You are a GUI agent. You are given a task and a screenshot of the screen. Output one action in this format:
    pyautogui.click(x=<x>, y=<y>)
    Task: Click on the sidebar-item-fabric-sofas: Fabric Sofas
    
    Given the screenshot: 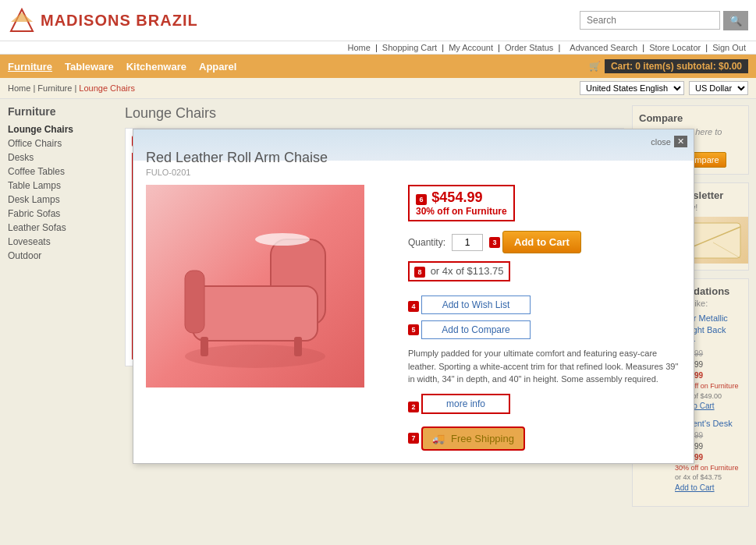 What is the action you would take?
    pyautogui.click(x=62, y=214)
    